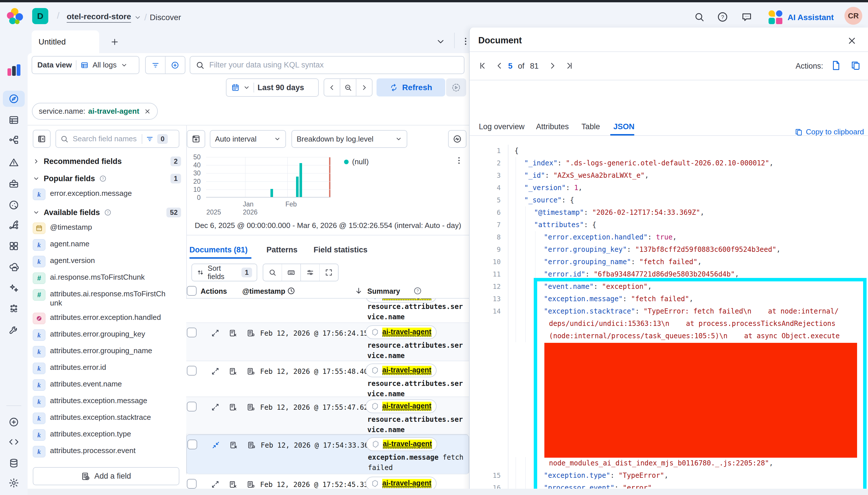  Describe the element at coordinates (348, 88) in the screenshot. I see `time-zoom-out-icon` at that location.